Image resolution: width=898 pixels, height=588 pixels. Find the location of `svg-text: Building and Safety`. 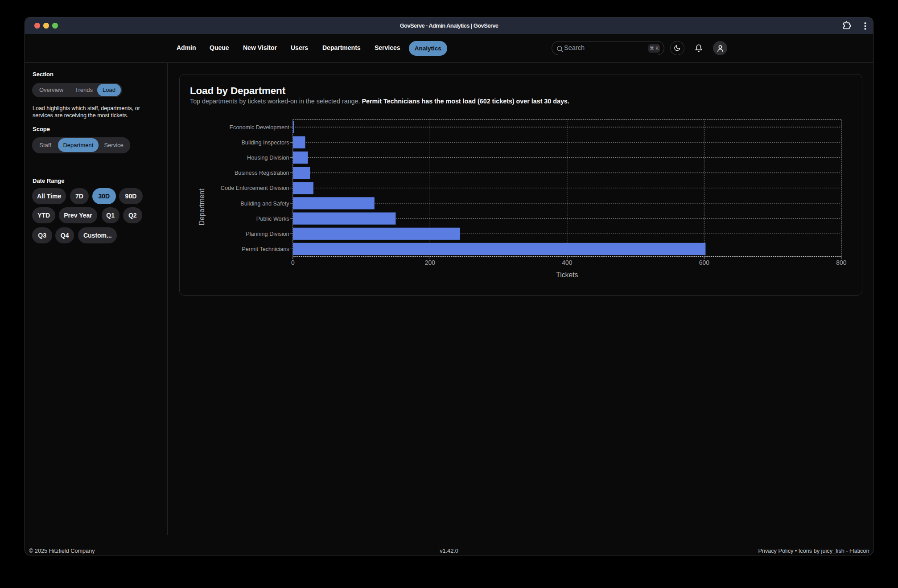

svg-text: Building and Safety is located at coordinates (265, 203).